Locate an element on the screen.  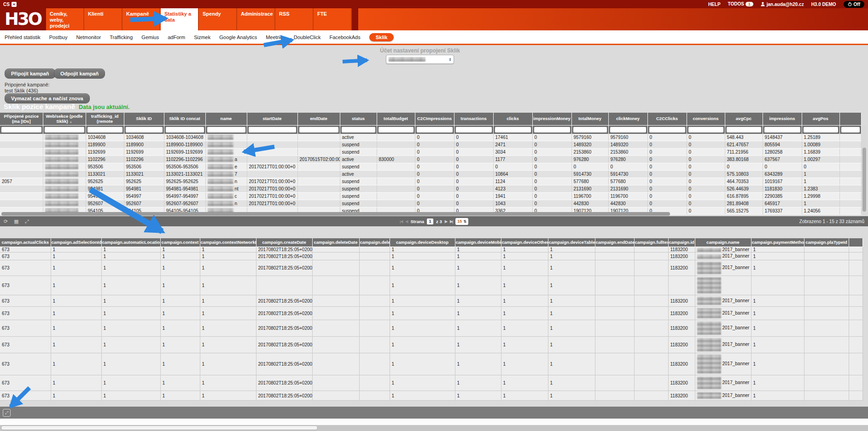
column-header: campaign.createDate is located at coordinates (284, 243).